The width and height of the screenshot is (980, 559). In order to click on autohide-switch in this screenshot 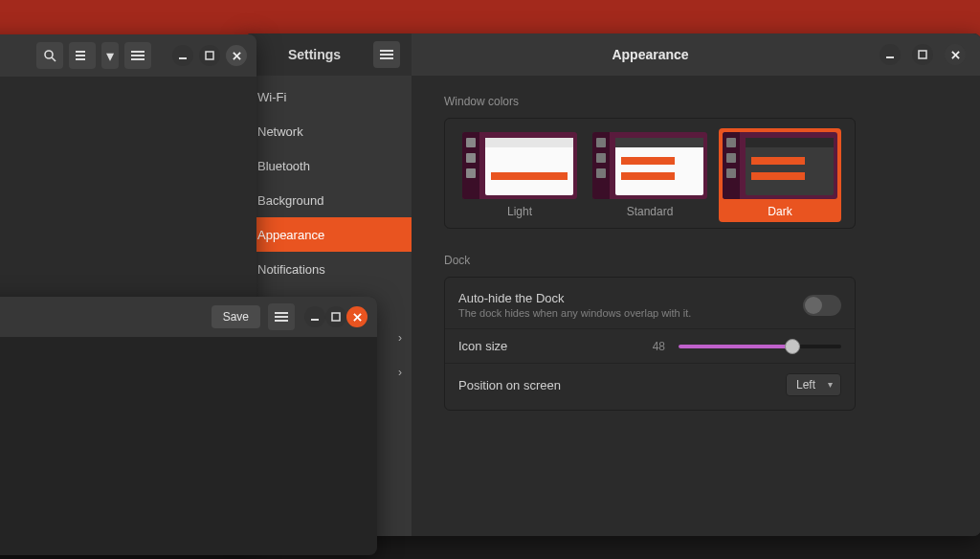, I will do `click(822, 305)`.